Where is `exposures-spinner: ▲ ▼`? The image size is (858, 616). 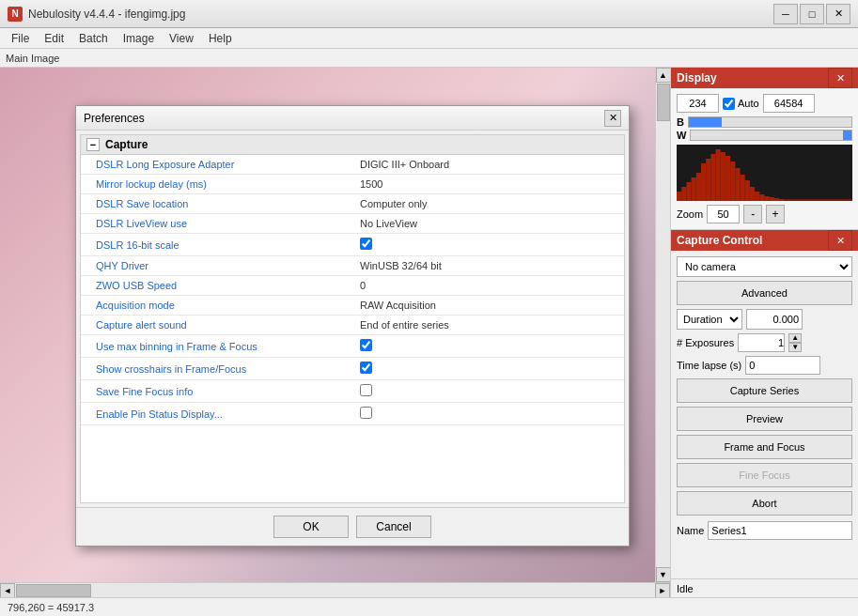 exposures-spinner: ▲ ▼ is located at coordinates (795, 343).